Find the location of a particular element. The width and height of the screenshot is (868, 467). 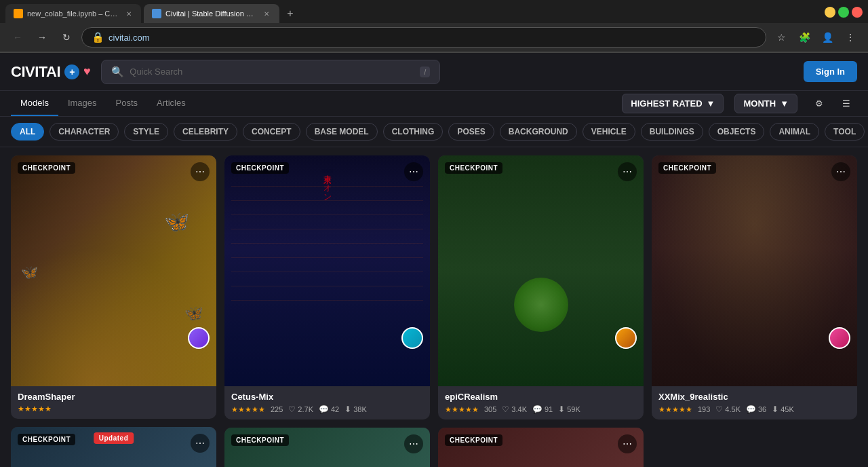

card-epic: CHECKPOINT ⋯ epiCRealism ★★★★★ 305 ♡ 3.4… is located at coordinates (541, 288).